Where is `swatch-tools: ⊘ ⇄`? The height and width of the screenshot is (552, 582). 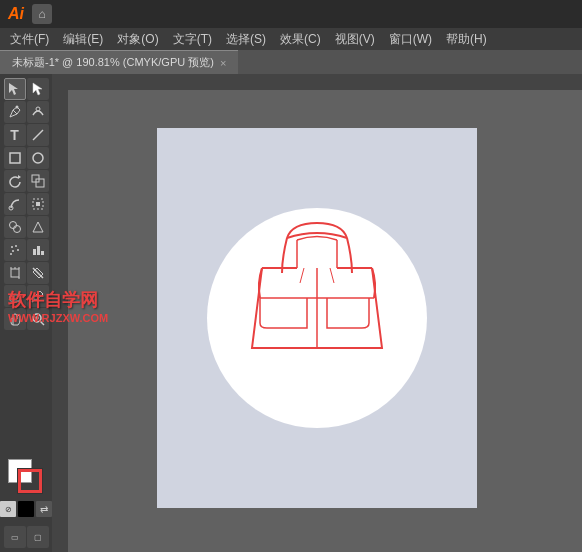
swatch-tools: ⊘ ⇄ is located at coordinates (26, 509).